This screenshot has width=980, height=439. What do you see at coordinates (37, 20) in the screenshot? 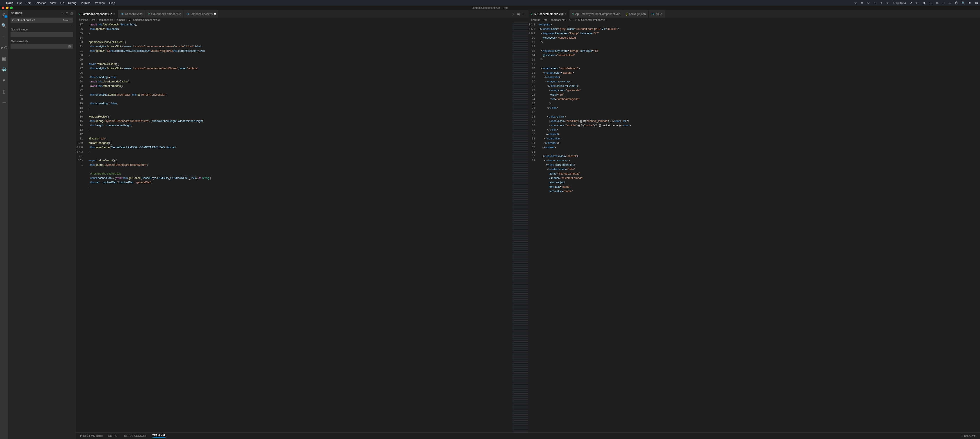
I see `search-field` at bounding box center [37, 20].